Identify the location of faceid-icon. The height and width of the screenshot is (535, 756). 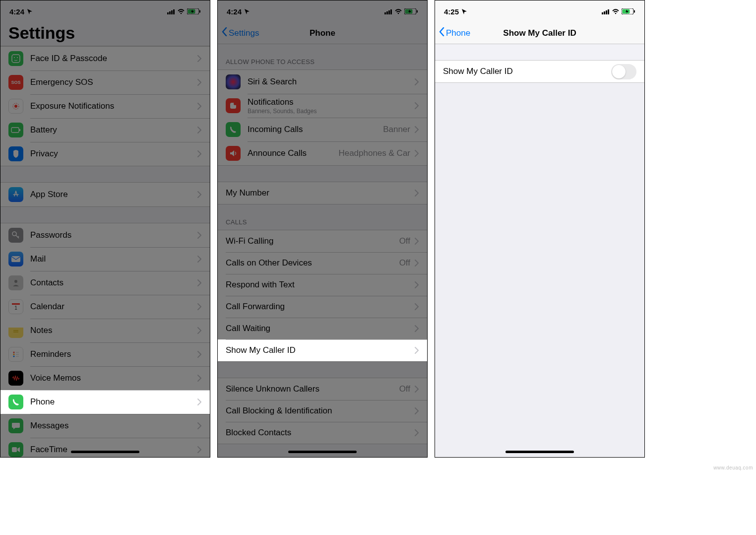
(16, 59).